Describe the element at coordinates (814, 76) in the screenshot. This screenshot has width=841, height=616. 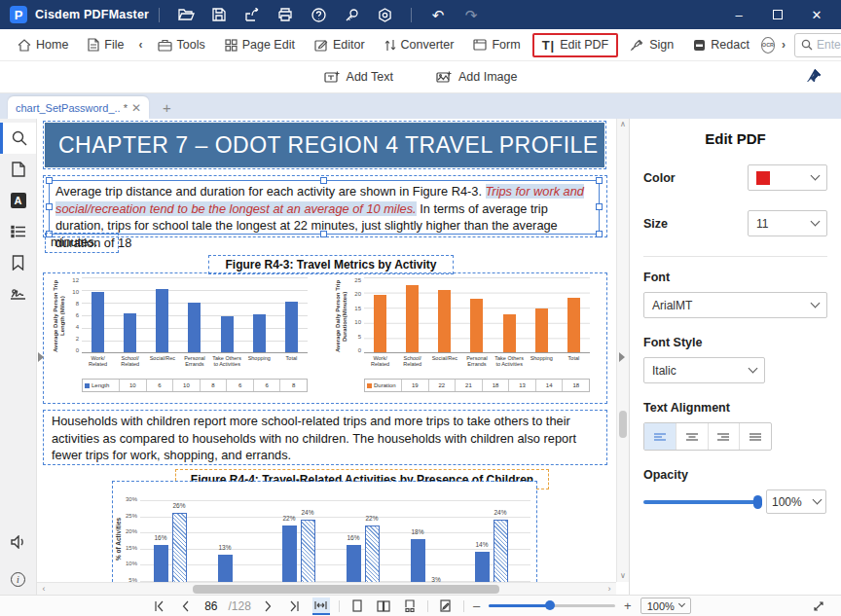
I see `pin-icon` at that location.